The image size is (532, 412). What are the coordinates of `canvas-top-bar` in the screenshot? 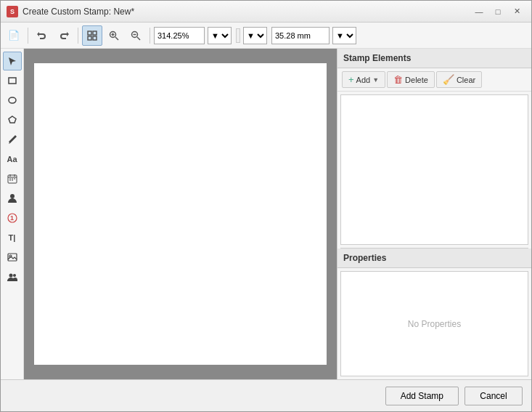 It's located at (180, 56).